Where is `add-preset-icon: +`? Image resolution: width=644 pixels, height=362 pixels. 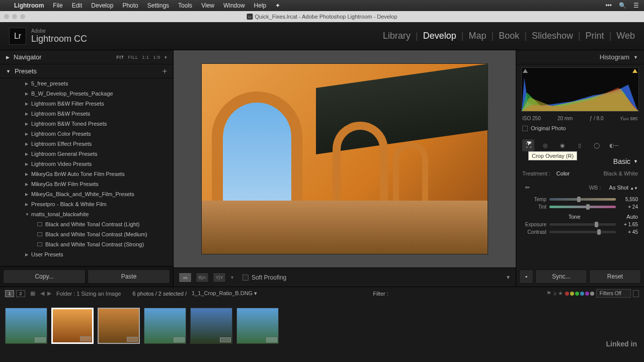 add-preset-icon: + is located at coordinates (165, 71).